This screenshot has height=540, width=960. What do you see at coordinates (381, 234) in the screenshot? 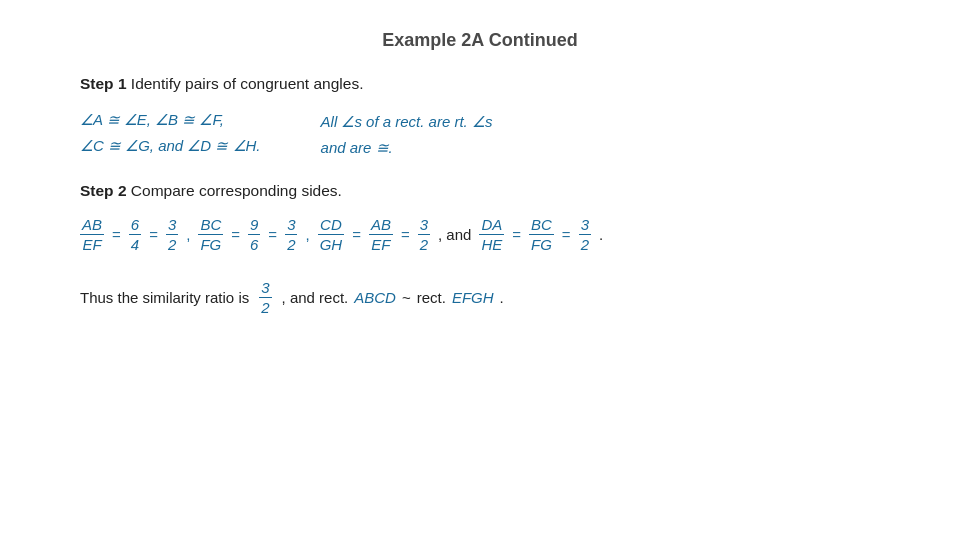
I see `fraction-ab-ef-2: AB EF` at bounding box center [381, 234].